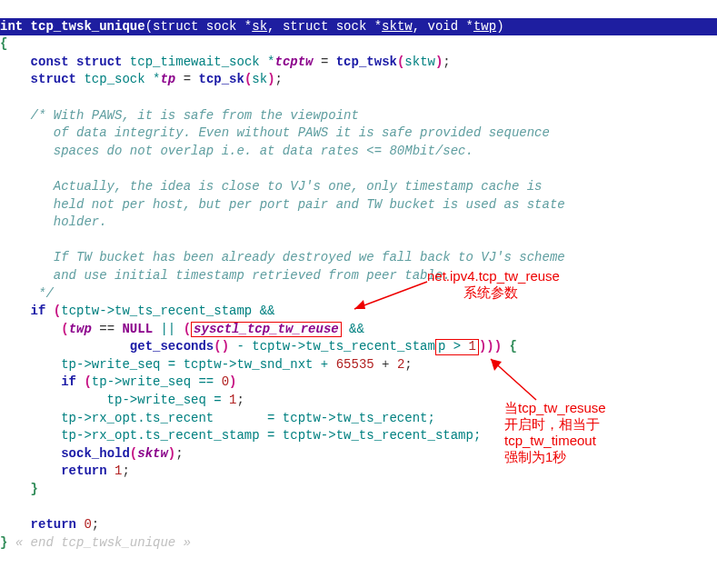 This screenshot has width=717, height=588. Describe the element at coordinates (4, 44) in the screenshot. I see `brace-open: {` at that location.